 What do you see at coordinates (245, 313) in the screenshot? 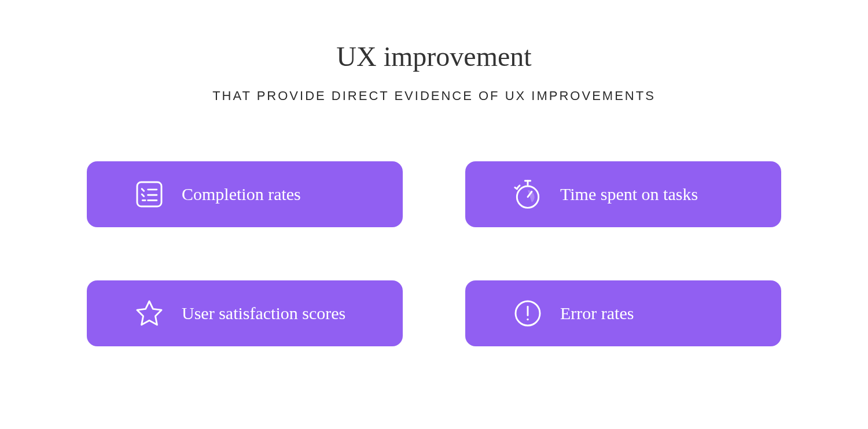
I see `metric-card-satisfaction: User satisfaction scores` at bounding box center [245, 313].